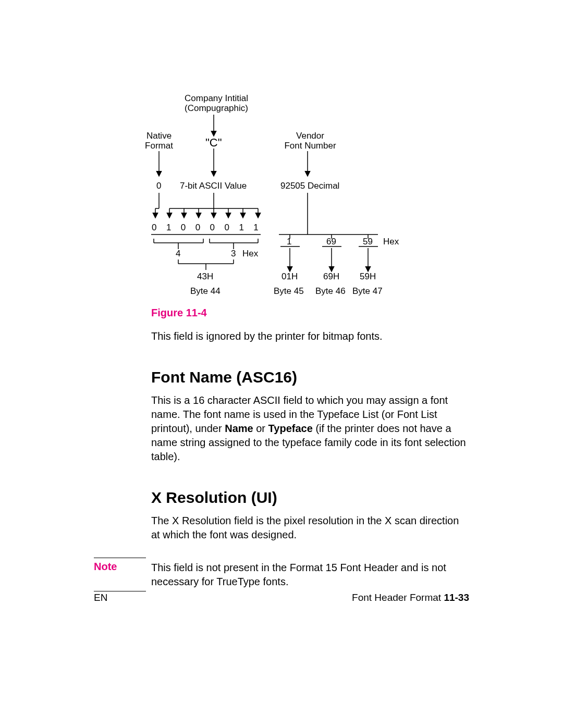  What do you see at coordinates (261, 428) in the screenshot?
I see `text-run: or` at bounding box center [261, 428].